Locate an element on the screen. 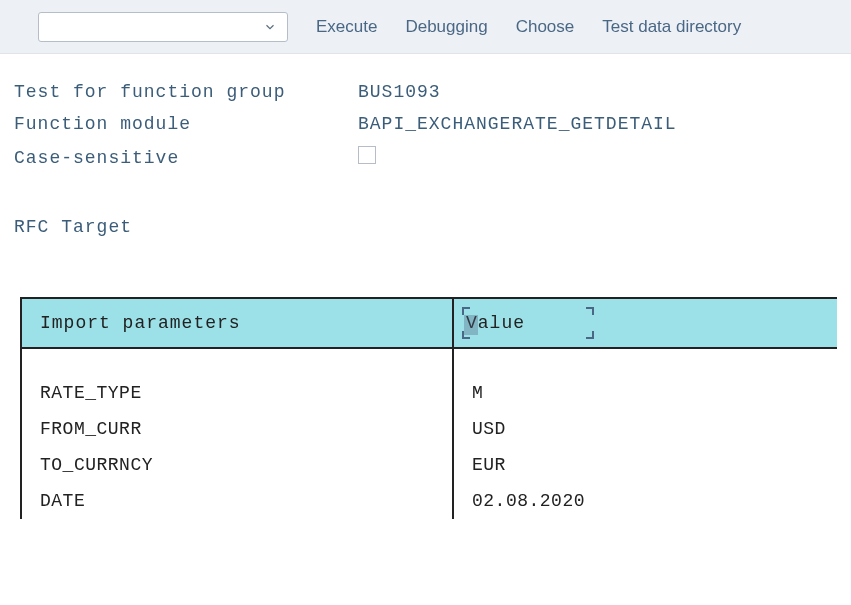  case-sensitive-checkbox is located at coordinates (367, 155).